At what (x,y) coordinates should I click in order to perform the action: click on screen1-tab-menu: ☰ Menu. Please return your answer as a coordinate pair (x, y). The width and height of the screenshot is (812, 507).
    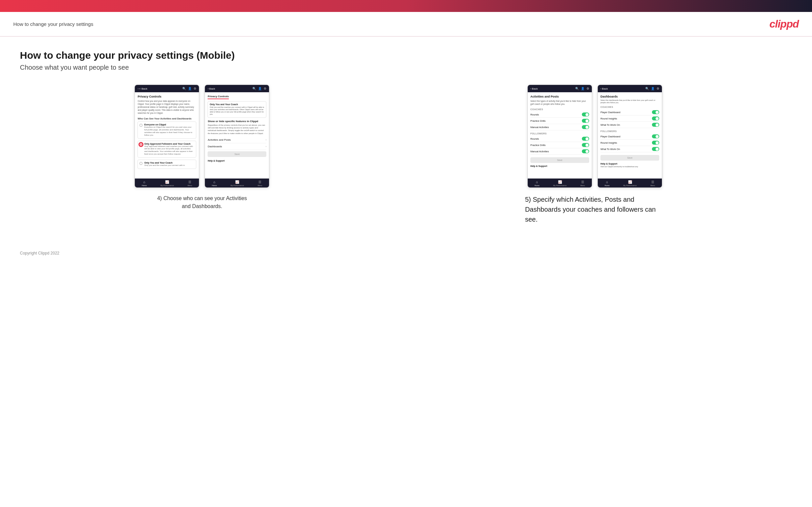
    Looking at the image, I should click on (190, 183).